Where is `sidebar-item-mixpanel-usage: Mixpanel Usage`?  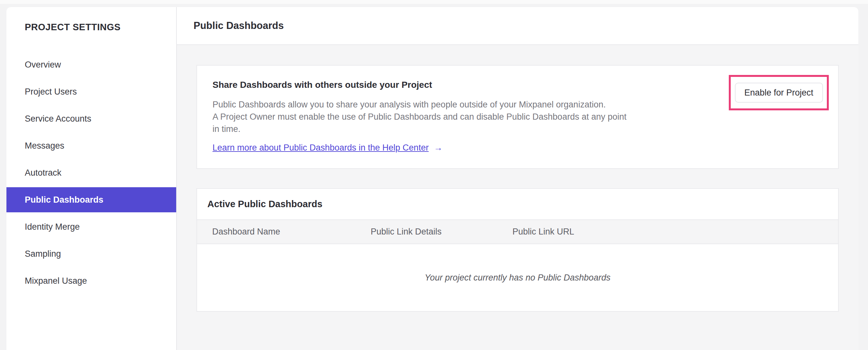
sidebar-item-mixpanel-usage: Mixpanel Usage is located at coordinates (91, 281).